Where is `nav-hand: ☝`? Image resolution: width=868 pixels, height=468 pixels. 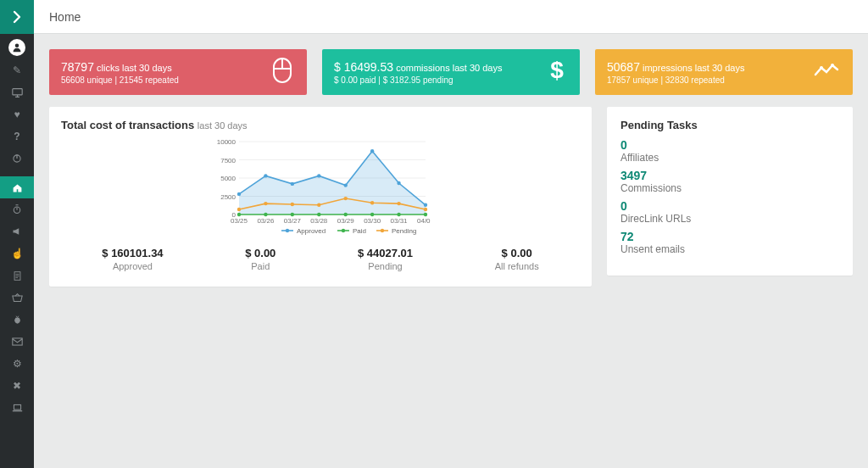
nav-hand: ☝ is located at coordinates (17, 254).